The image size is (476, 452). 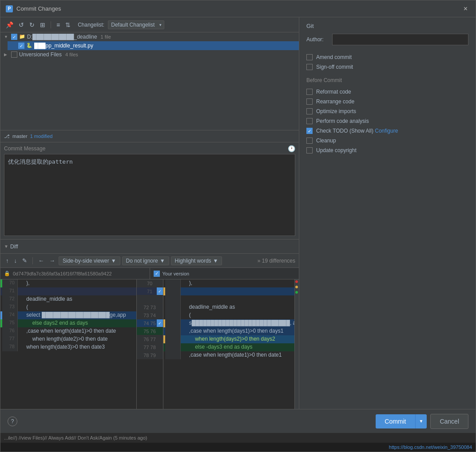 What do you see at coordinates (163, 261) in the screenshot?
I see `ignore-arrow: ▼` at bounding box center [163, 261].